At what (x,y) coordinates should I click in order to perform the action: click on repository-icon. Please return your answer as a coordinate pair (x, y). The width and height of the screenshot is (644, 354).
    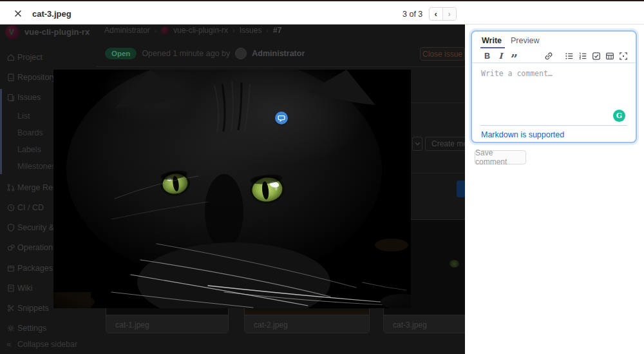
    Looking at the image, I should click on (11, 77).